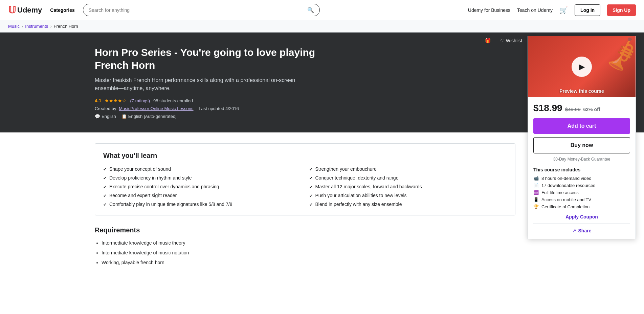  Describe the element at coordinates (105, 196) in the screenshot. I see `check-icon-3: ✔` at that location.